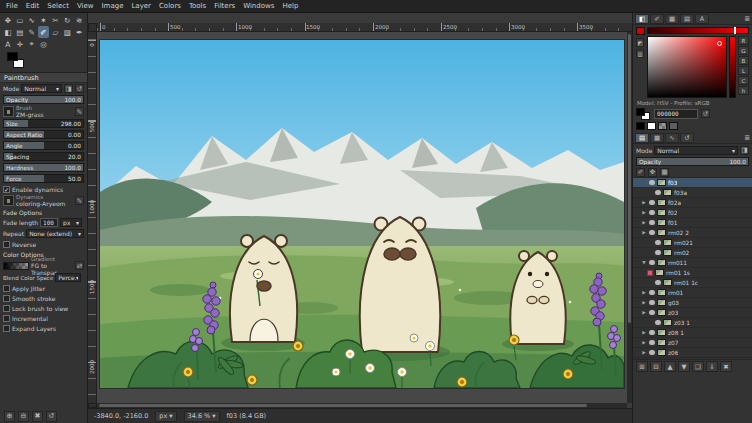 The width and height of the screenshot is (752, 423). What do you see at coordinates (642, 138) in the screenshot?
I see `tab-layers: ▤` at bounding box center [642, 138].